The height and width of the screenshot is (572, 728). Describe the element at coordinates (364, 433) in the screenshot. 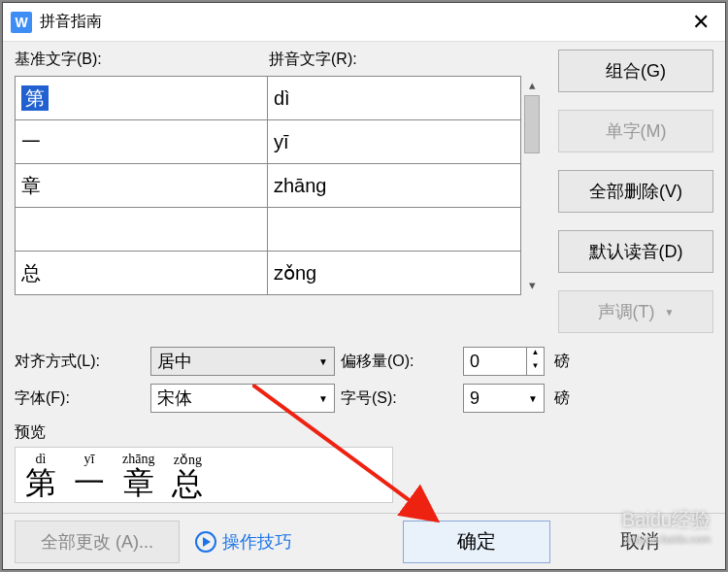

I see `preview-label: 预览` at that location.